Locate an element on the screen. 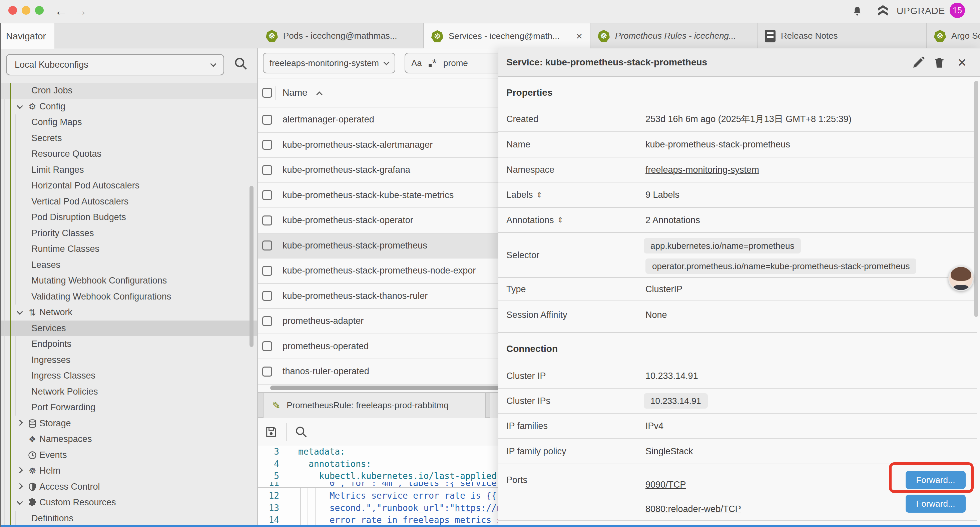  close-tab-icon: × is located at coordinates (579, 36).